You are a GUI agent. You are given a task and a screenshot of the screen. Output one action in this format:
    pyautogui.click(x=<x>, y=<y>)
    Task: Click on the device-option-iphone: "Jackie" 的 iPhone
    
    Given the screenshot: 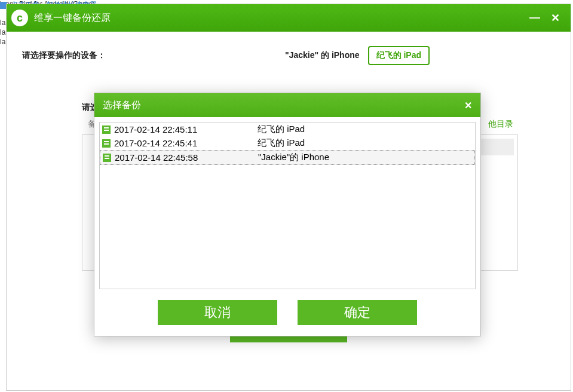 What is the action you would take?
    pyautogui.click(x=323, y=56)
    